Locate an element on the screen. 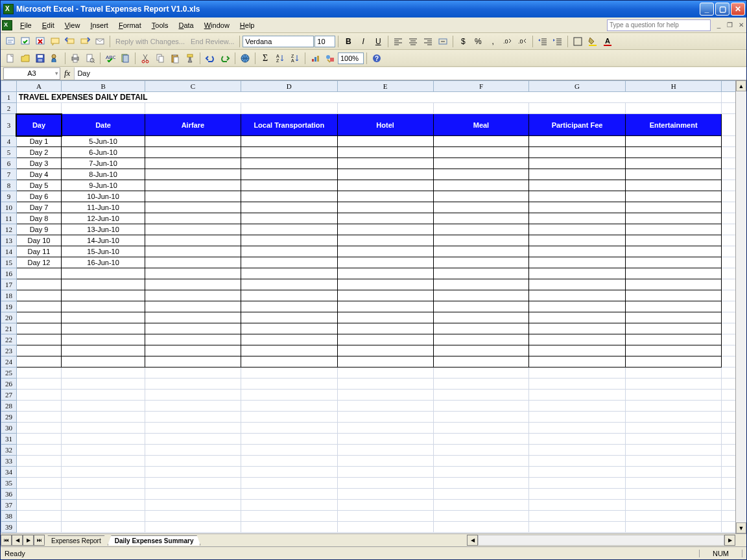 The height and width of the screenshot is (560, 747). formula-input is located at coordinates (410, 74).